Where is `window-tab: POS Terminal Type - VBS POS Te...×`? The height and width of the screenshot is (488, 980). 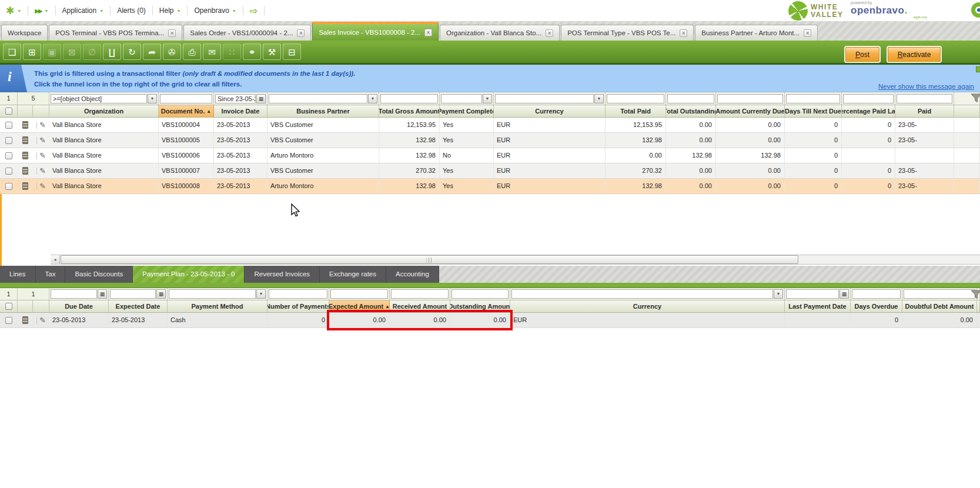
window-tab: POS Terminal Type - VBS POS Te...× is located at coordinates (627, 33).